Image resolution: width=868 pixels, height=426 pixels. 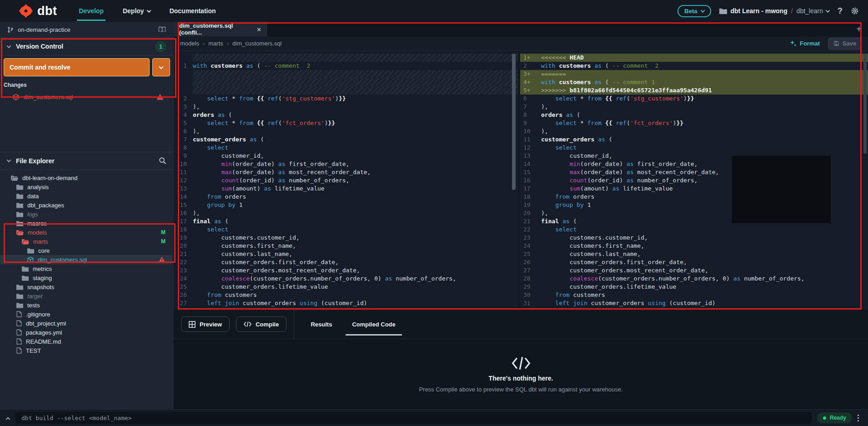 I want to click on format-button: Format, so click(x=805, y=44).